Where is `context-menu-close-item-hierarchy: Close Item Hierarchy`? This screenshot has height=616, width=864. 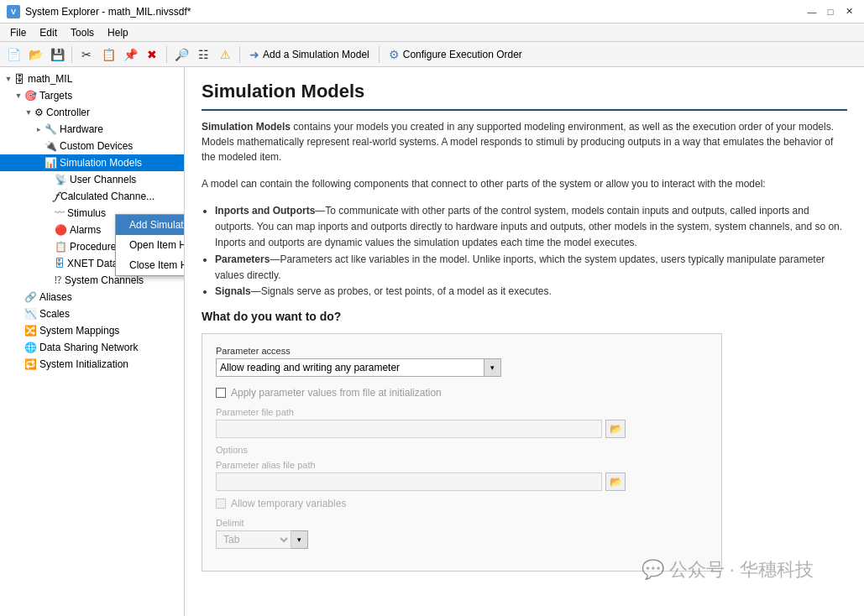
context-menu-close-item-hierarchy: Close Item Hierarchy is located at coordinates (150, 265).